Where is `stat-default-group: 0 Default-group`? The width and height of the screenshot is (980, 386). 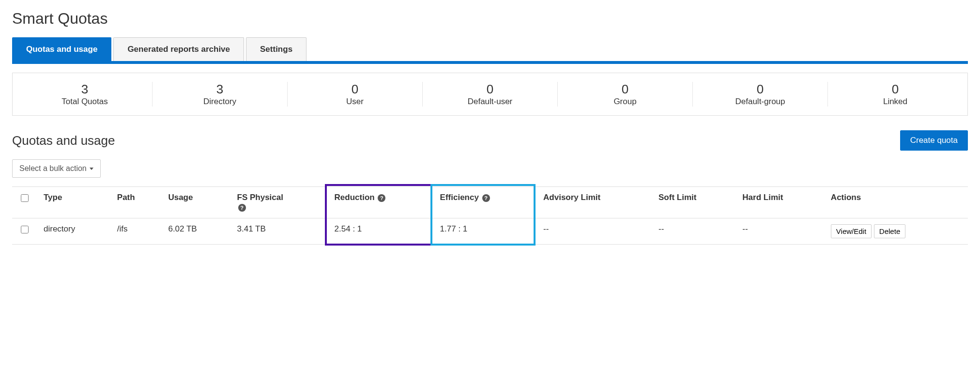 stat-default-group: 0 Default-group is located at coordinates (760, 94).